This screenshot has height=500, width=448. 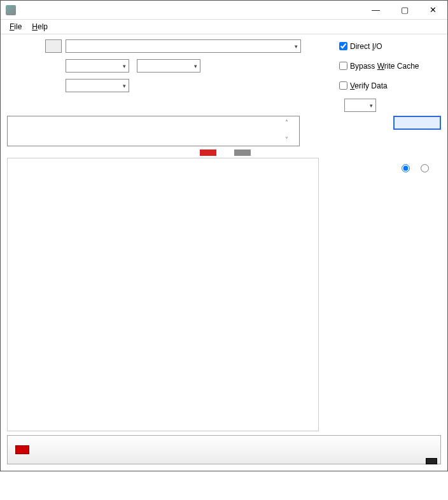 What do you see at coordinates (390, 85) in the screenshot?
I see `verify-checkbox: Verify Data` at bounding box center [390, 85].